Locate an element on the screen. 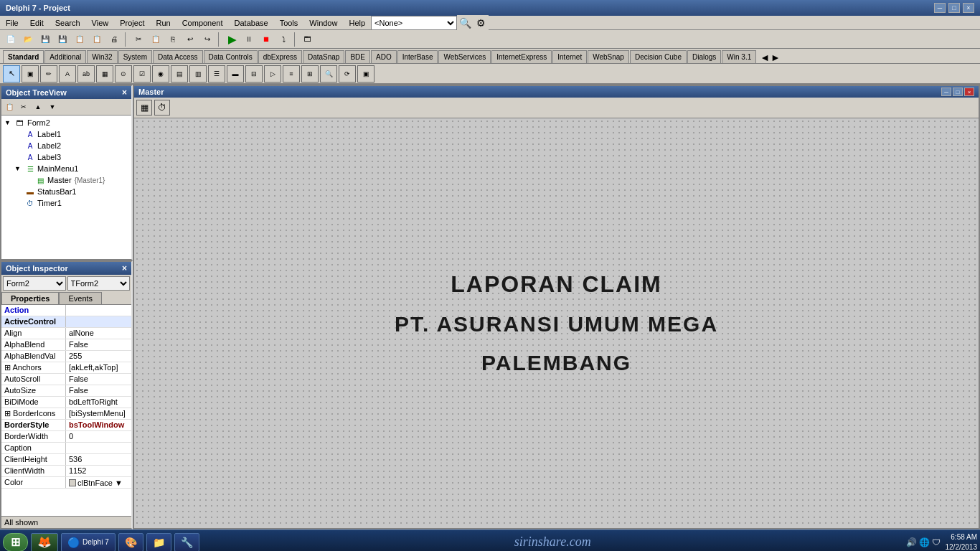 This screenshot has height=551, width=980. tab-websnap: WebSnap is located at coordinates (608, 57).